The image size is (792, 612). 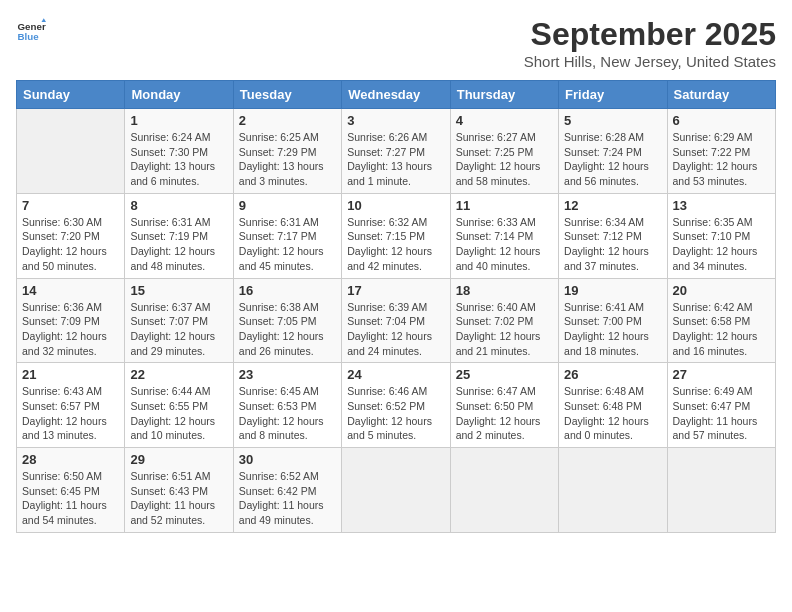 What do you see at coordinates (71, 406) in the screenshot?
I see `calendar-cell: 21Sunrise: 6:43 AM Sunset: 6:57 PM Dayli…` at bounding box center [71, 406].